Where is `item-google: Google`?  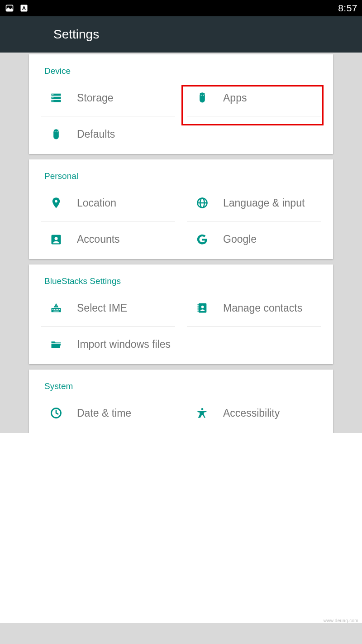 item-google: Google is located at coordinates (254, 239).